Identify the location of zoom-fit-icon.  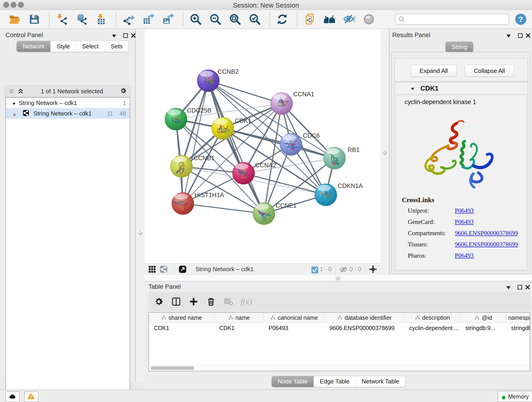
(235, 19).